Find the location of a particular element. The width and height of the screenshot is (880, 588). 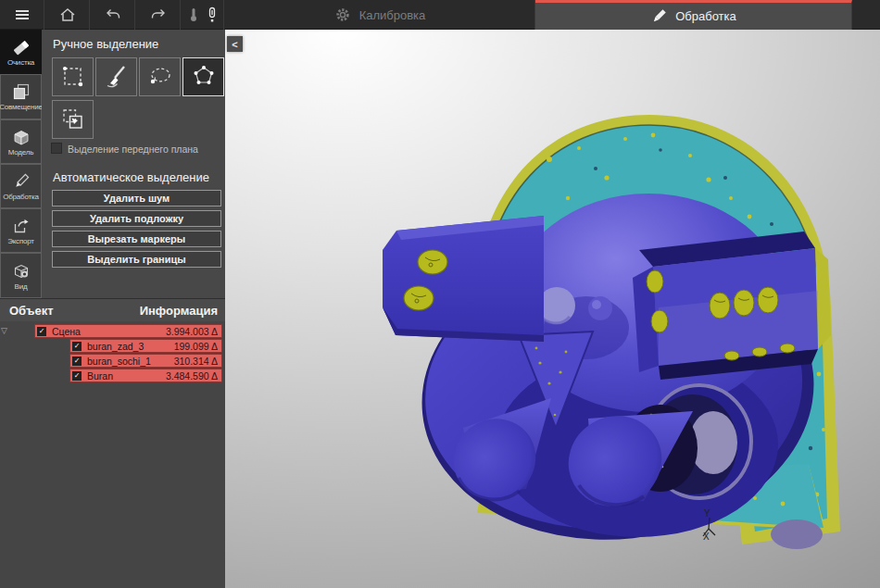

eraser-icon is located at coordinates (21, 47).